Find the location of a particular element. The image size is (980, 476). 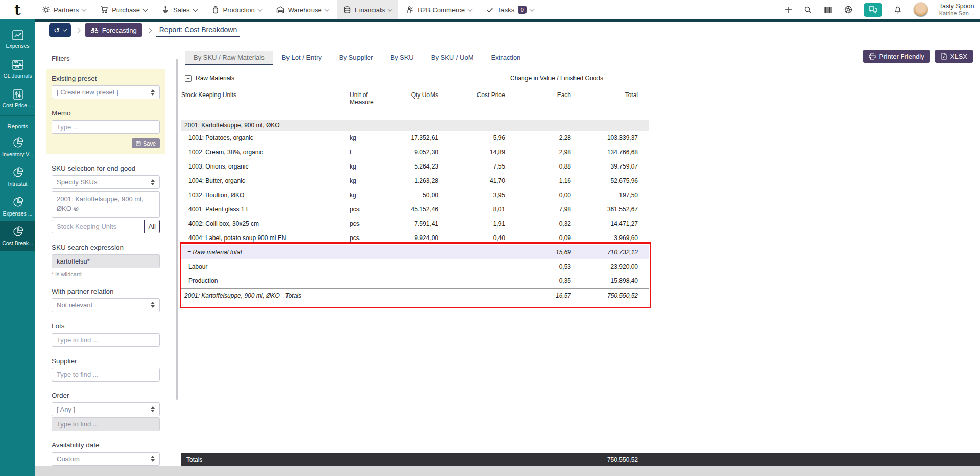

sidebar-item-cost-price: Cost Price ... is located at coordinates (17, 99).